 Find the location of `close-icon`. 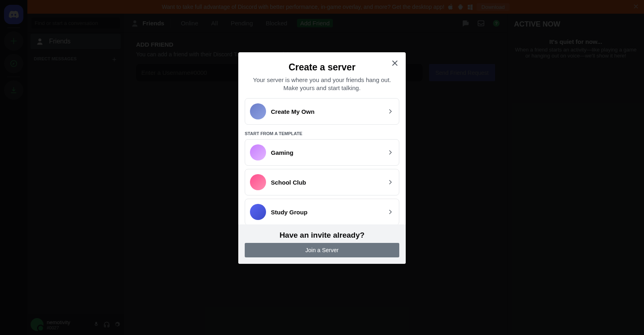

close-icon is located at coordinates (395, 63).